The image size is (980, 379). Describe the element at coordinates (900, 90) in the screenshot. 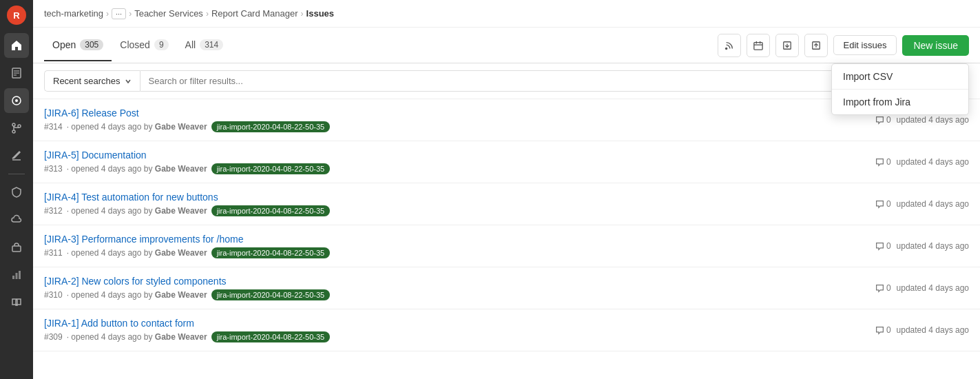

I see `import-dropdown: Import CSV Import from Jira` at that location.